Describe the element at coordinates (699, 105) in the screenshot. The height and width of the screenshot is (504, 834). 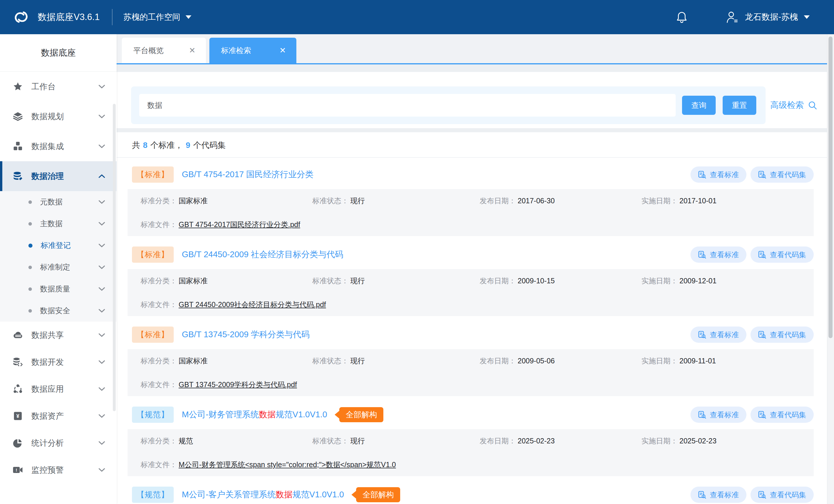
I see `query-button: 查询` at that location.